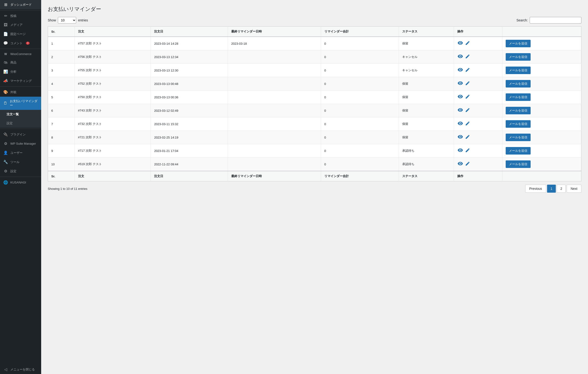 This screenshot has height=374, width=588. I want to click on cell-status: 保留, so click(426, 43).